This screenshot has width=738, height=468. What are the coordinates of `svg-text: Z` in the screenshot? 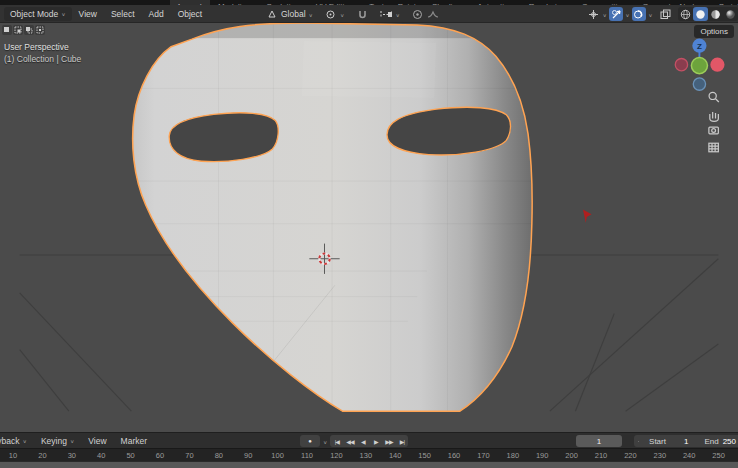 It's located at (700, 46).